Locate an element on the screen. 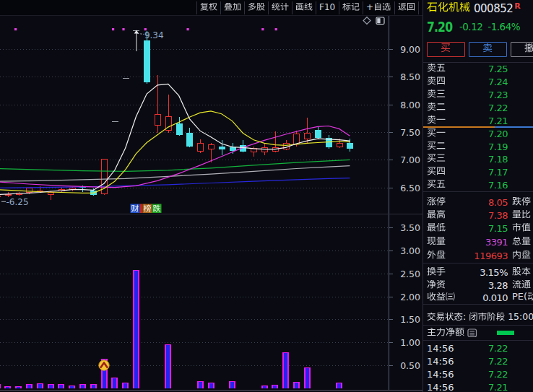 This screenshot has width=533, height=392. ask-row: 7.25 is located at coordinates (467, 69).